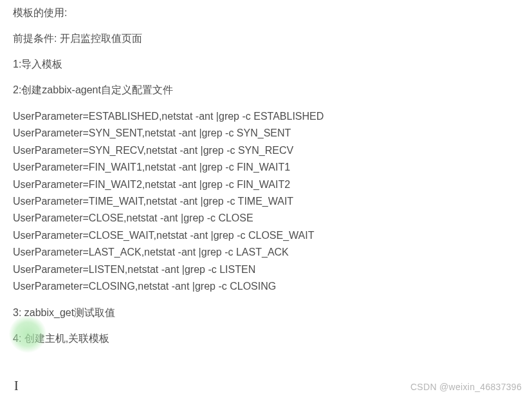  I want to click on step-3: 3: zabbix_get测试取值, so click(266, 313).